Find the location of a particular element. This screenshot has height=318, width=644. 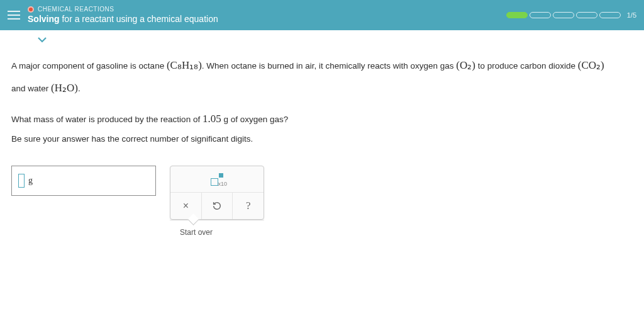

q-text: and water is located at coordinates (31, 88).